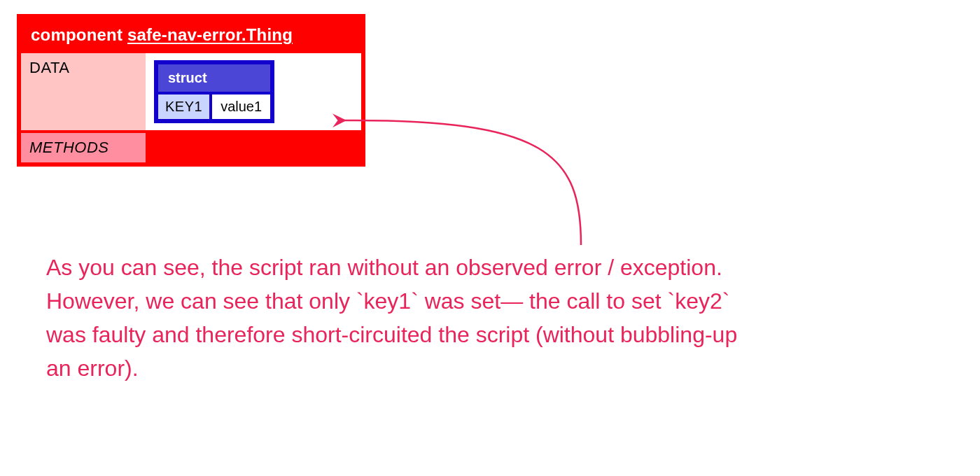  I want to click on note-code-2: `key2`, so click(699, 301).